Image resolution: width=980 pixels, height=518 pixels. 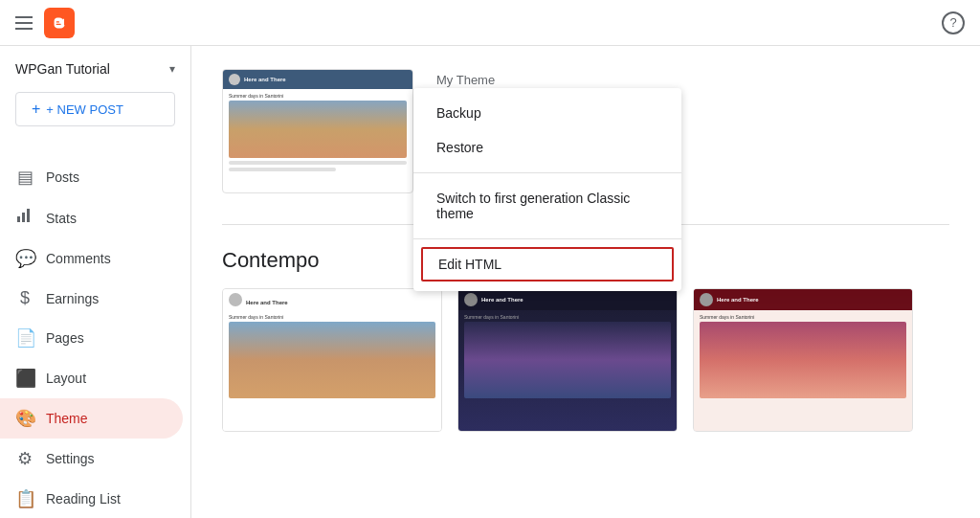 I want to click on comments-label: Comments, so click(x=78, y=259).